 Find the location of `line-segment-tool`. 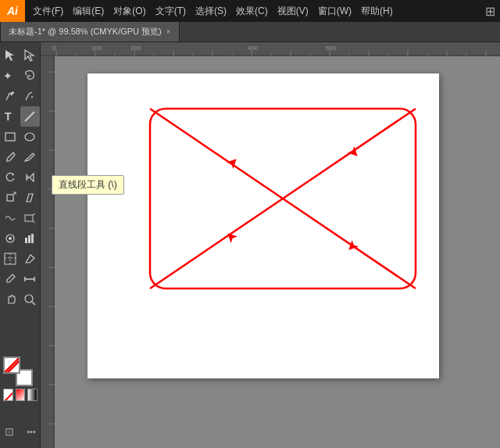

line-segment-tool is located at coordinates (30, 116).